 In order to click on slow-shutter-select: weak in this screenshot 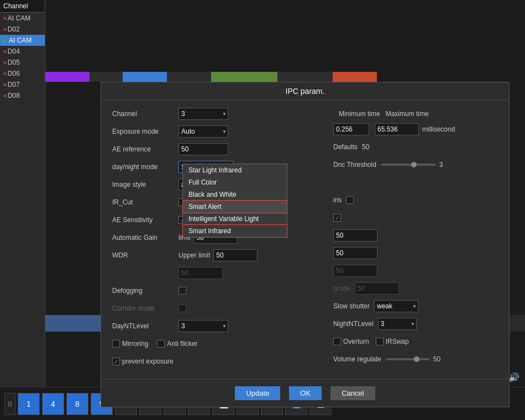, I will do `click(396, 306)`.